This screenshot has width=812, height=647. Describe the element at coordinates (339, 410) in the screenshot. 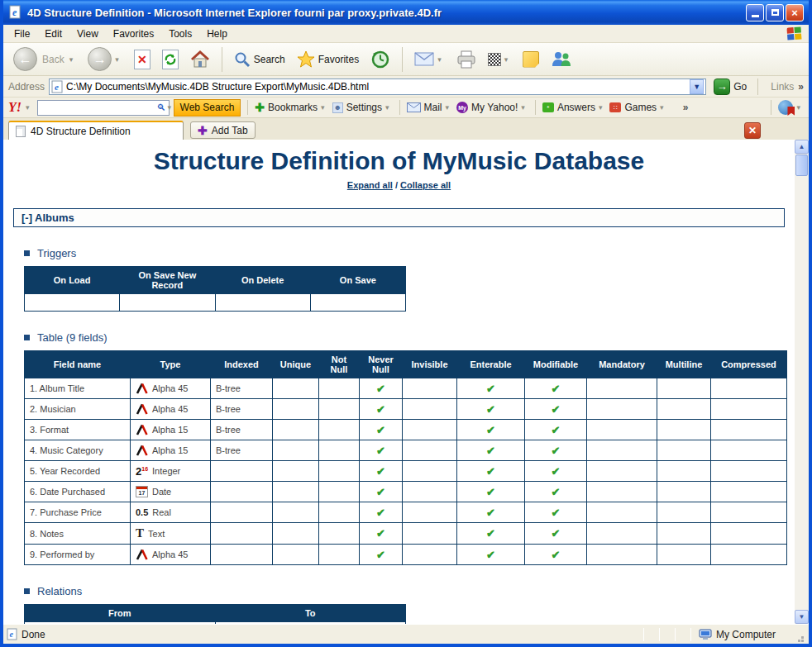

I see `field-not-null-cell` at that location.